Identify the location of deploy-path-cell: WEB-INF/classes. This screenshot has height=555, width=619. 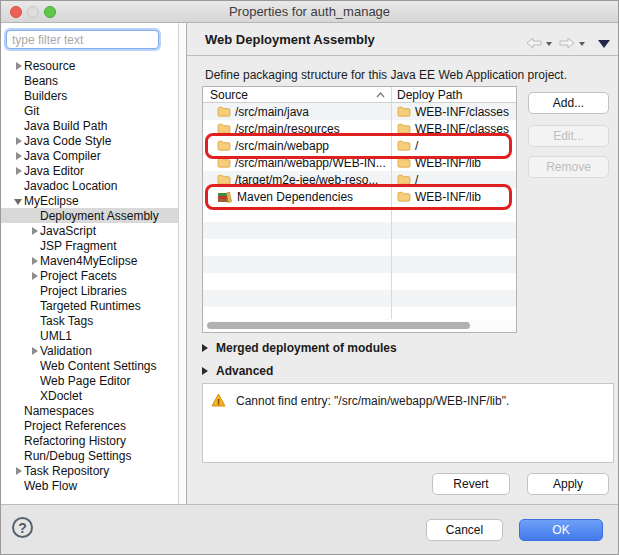
(450, 112).